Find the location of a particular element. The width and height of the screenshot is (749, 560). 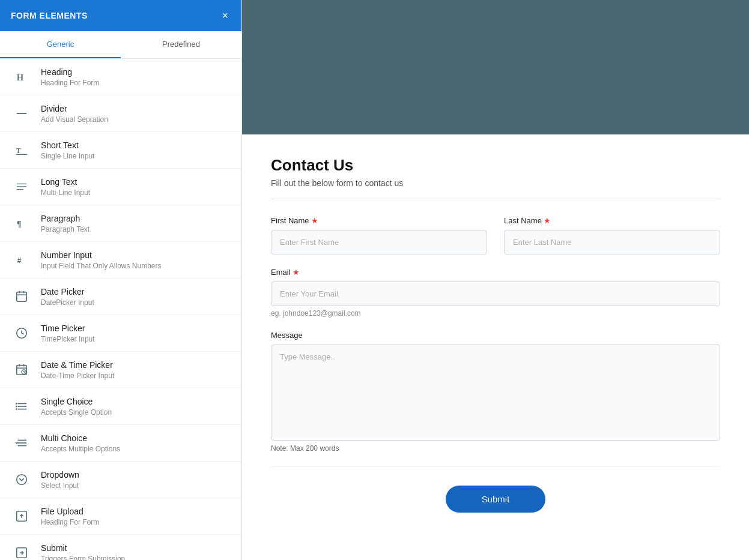

item-sublabel-date-picker: DatePicker Input is located at coordinates (67, 303).